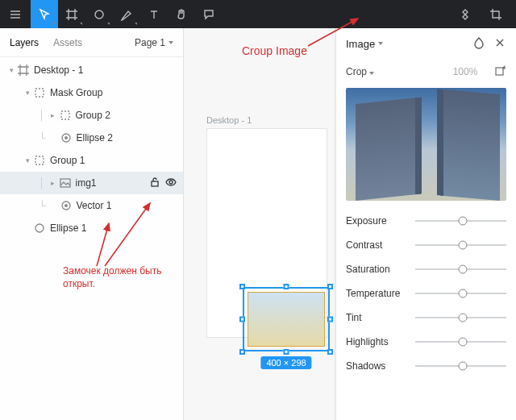 The height and width of the screenshot is (420, 516). I want to click on ellipse-icon, so click(40, 228).